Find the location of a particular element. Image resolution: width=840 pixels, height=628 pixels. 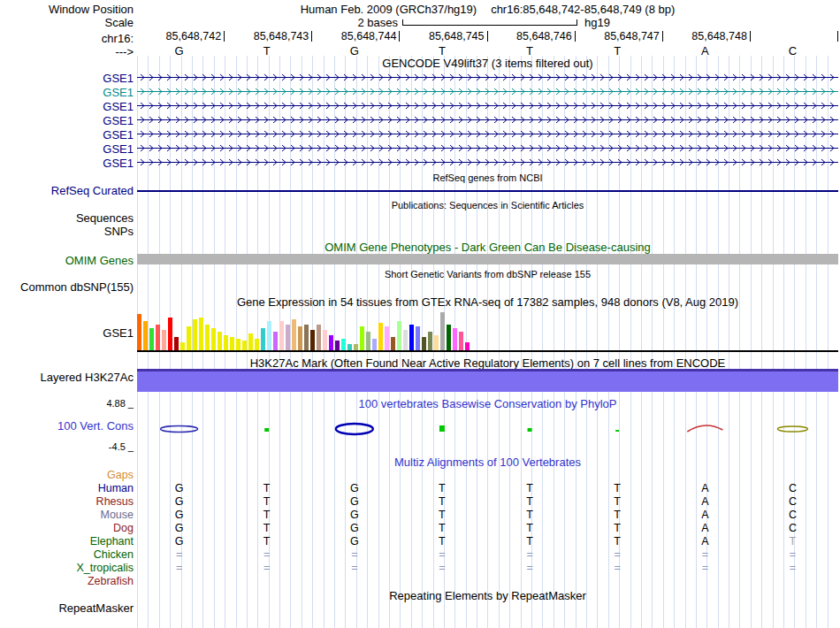

multiz-row-chicken: Chicken======== is located at coordinates (420, 555).